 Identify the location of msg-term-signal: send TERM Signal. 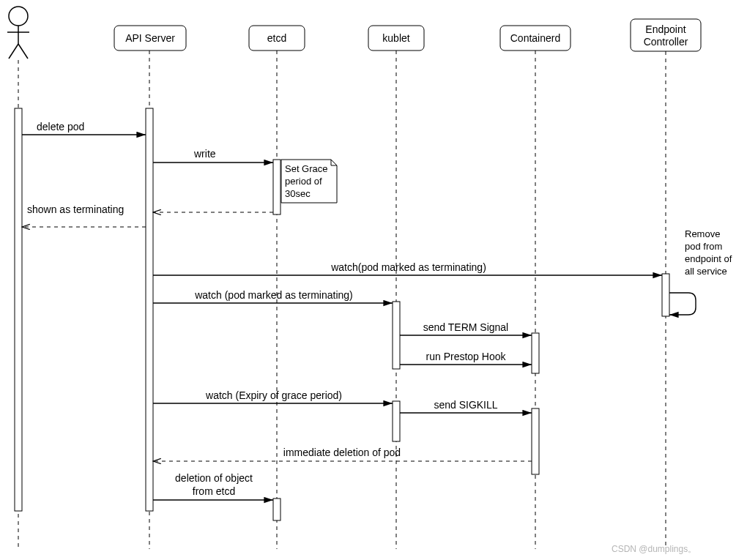
(466, 327).